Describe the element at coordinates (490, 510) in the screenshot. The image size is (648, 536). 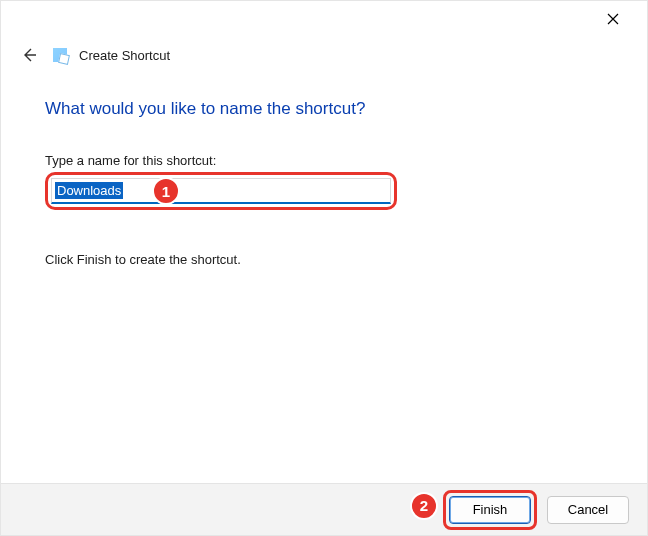
I see `callout-2: 2 Finish` at that location.